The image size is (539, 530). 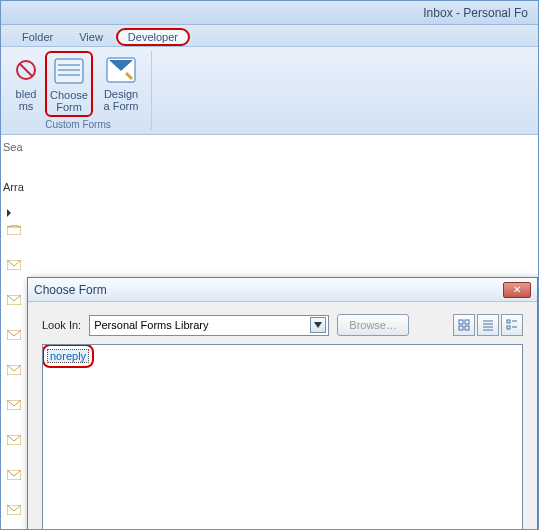 I want to click on tab-folder: Folder, so click(x=38, y=36).